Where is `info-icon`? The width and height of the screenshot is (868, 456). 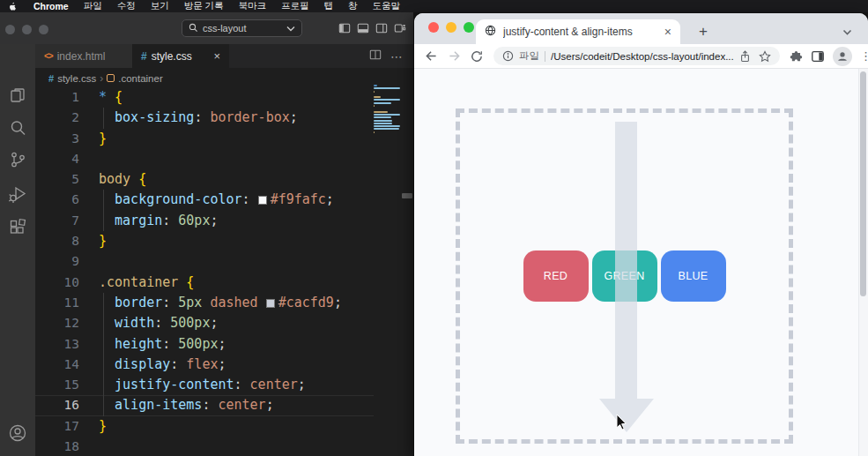 info-icon is located at coordinates (508, 56).